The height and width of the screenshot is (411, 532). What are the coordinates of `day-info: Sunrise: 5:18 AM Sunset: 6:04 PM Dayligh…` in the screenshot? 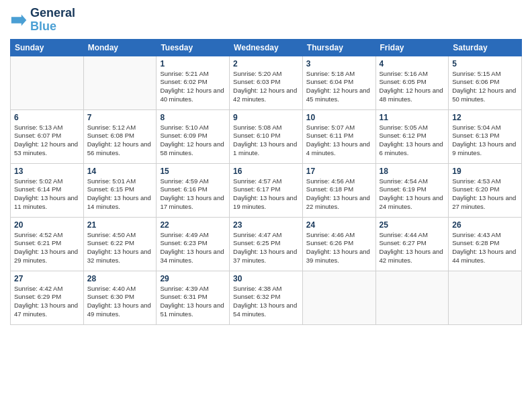 It's located at (339, 87).